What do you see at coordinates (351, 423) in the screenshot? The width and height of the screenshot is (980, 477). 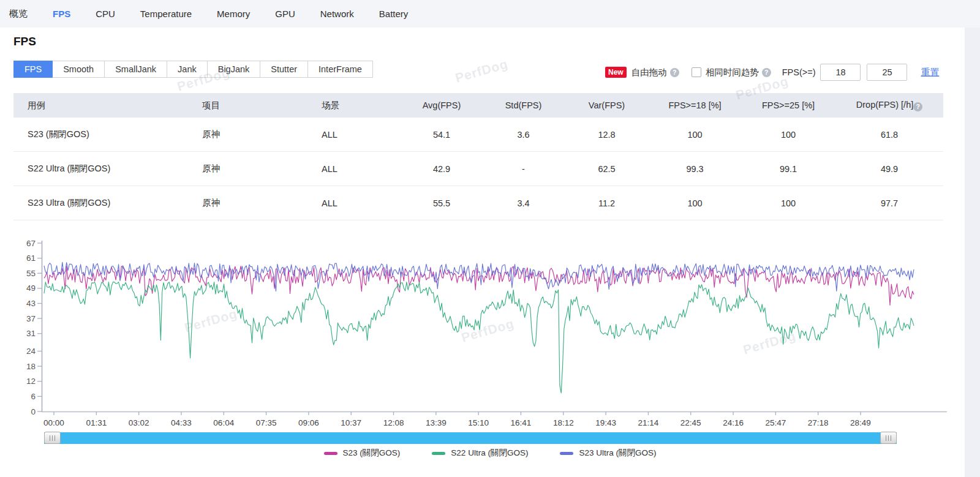 I see `x-axis-label: 10:37` at bounding box center [351, 423].